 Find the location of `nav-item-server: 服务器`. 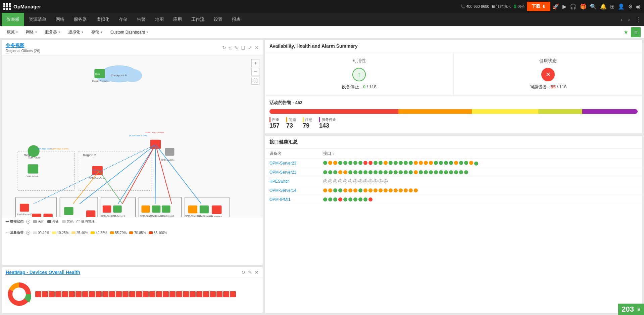

nav-item-server: 服务器 is located at coordinates (81, 19).